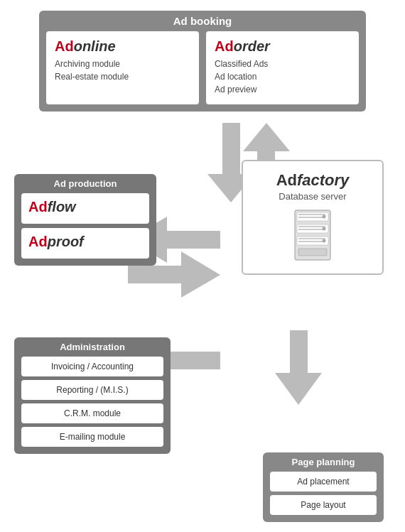  Describe the element at coordinates (283, 77) in the screenshot. I see `adorder-item-1: Ad location` at that location.